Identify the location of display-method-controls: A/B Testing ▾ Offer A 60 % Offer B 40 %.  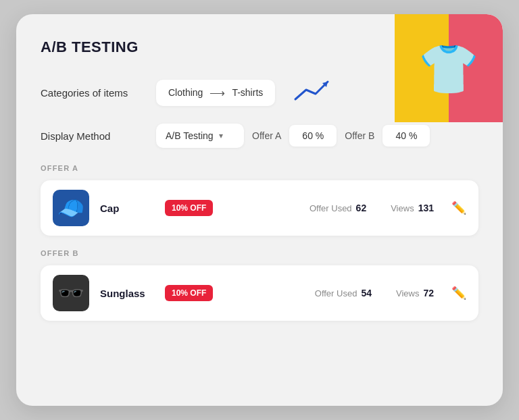
(293, 136).